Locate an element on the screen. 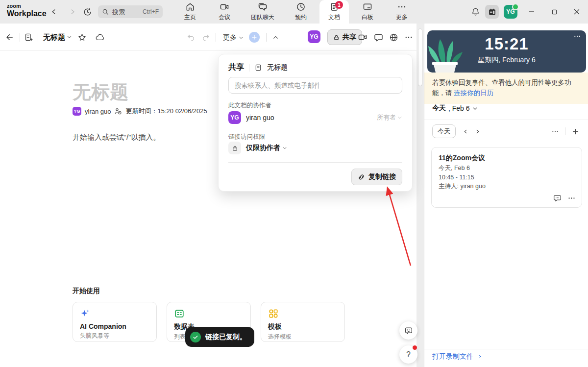 This screenshot has width=588, height=367. user-avatar: YG is located at coordinates (511, 12).